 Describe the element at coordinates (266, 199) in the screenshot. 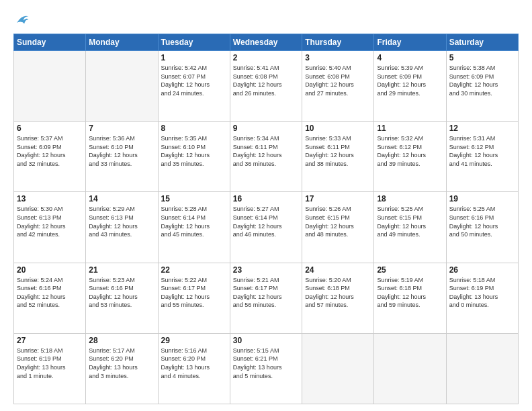

I see `day-number: 16` at that location.